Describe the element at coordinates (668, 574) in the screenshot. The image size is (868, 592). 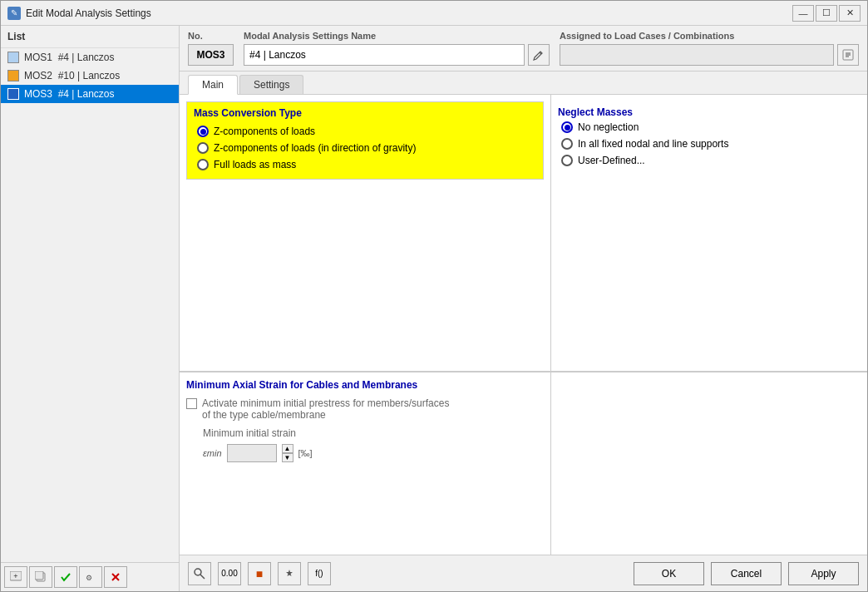
I see `ok-button: OK` at that location.